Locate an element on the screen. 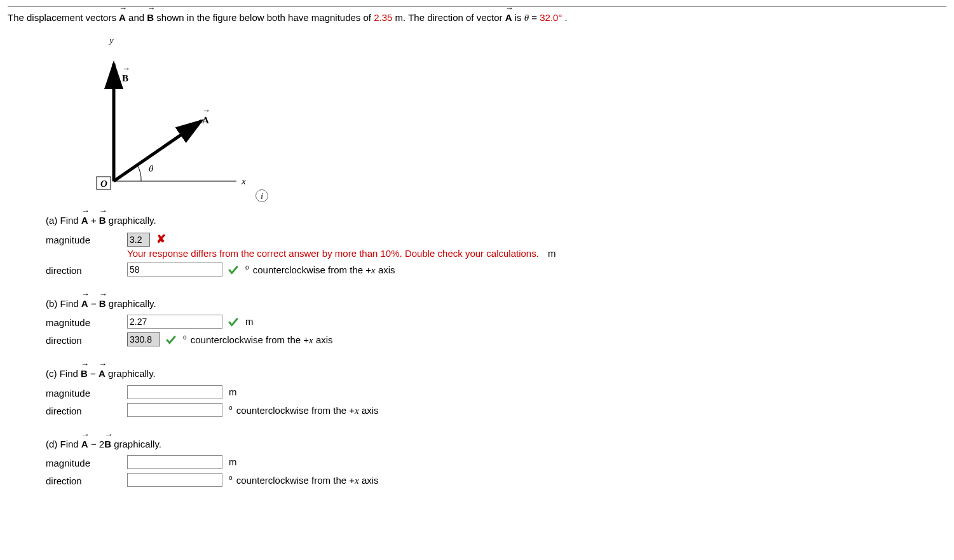  part-b-prompt: (b) Find →A − →B graphically. is located at coordinates (496, 304).